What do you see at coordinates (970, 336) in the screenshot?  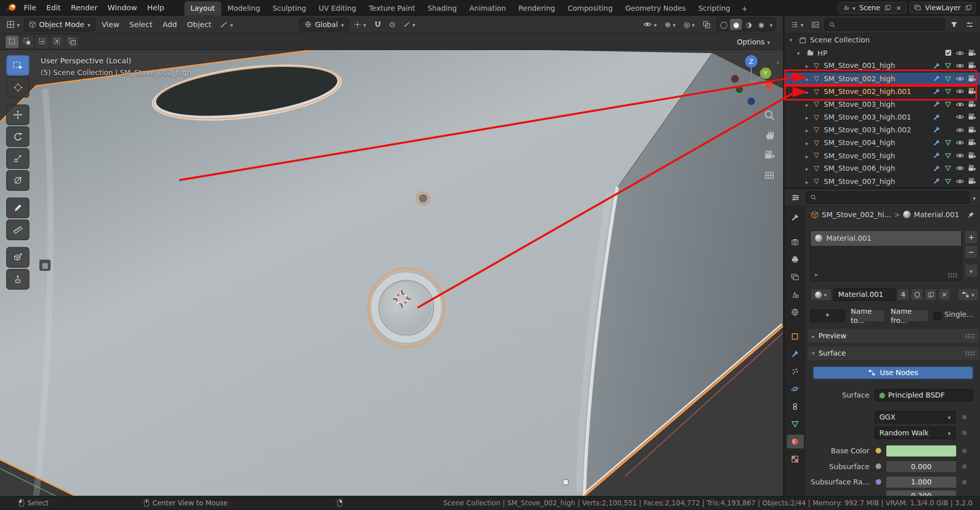 I see `preview-panel-grip` at bounding box center [970, 336].